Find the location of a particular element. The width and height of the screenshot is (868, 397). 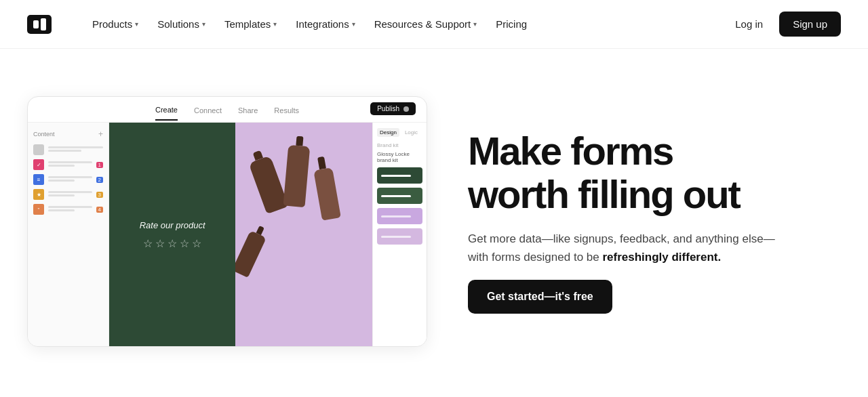

panel-tab-design: Design is located at coordinates (388, 133).